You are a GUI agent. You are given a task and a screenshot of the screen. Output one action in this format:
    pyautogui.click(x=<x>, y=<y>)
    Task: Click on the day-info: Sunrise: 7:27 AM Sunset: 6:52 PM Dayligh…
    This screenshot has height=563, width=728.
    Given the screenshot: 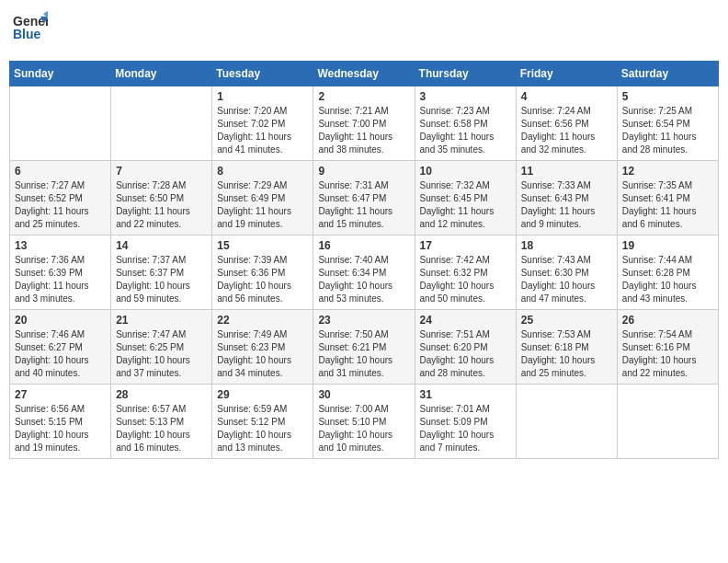 What is the action you would take?
    pyautogui.click(x=61, y=205)
    